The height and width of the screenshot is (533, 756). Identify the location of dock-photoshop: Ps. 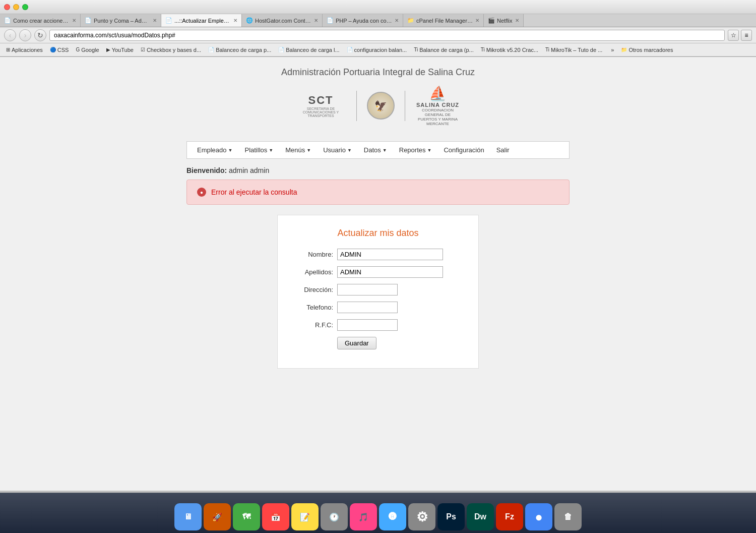
(451, 517).